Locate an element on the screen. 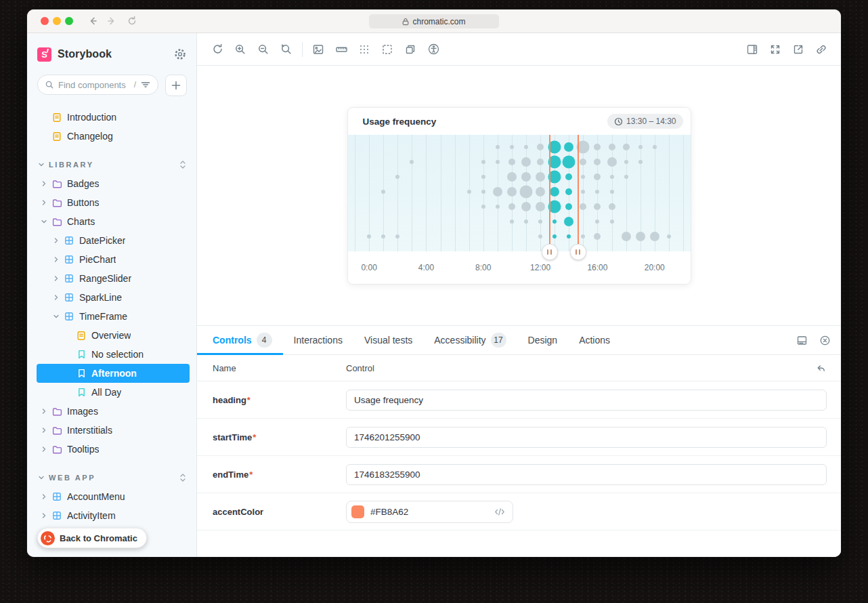 This screenshot has width=868, height=603. fullscreen-button is located at coordinates (775, 49).